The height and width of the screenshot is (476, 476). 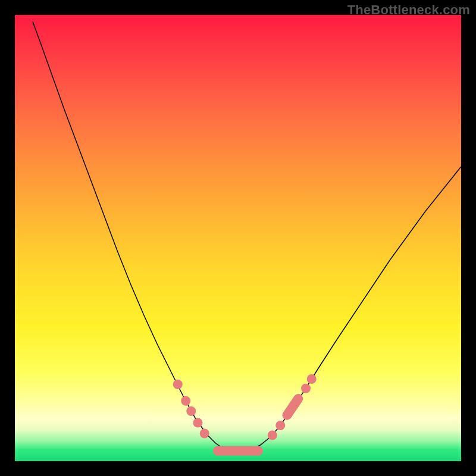 What do you see at coordinates (409, 10) in the screenshot?
I see `attribution-text: TheBottleneck.com` at bounding box center [409, 10].